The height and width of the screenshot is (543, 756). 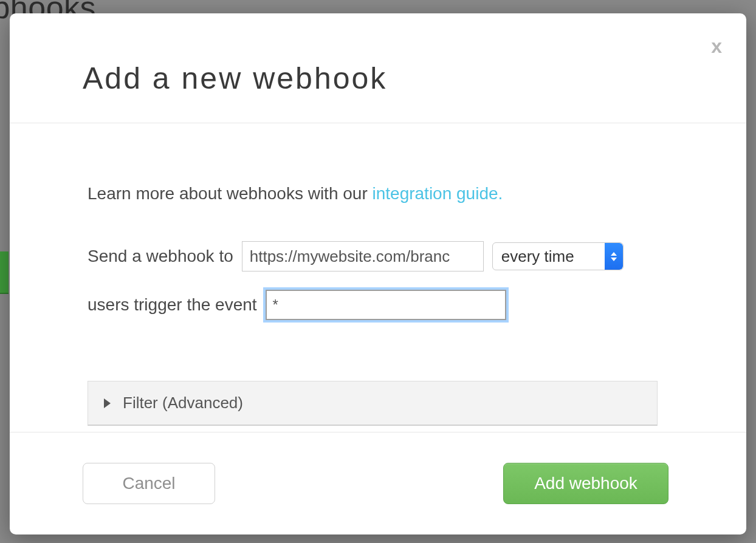 What do you see at coordinates (538, 256) in the screenshot?
I see `frequency-selected-value: every time` at bounding box center [538, 256].